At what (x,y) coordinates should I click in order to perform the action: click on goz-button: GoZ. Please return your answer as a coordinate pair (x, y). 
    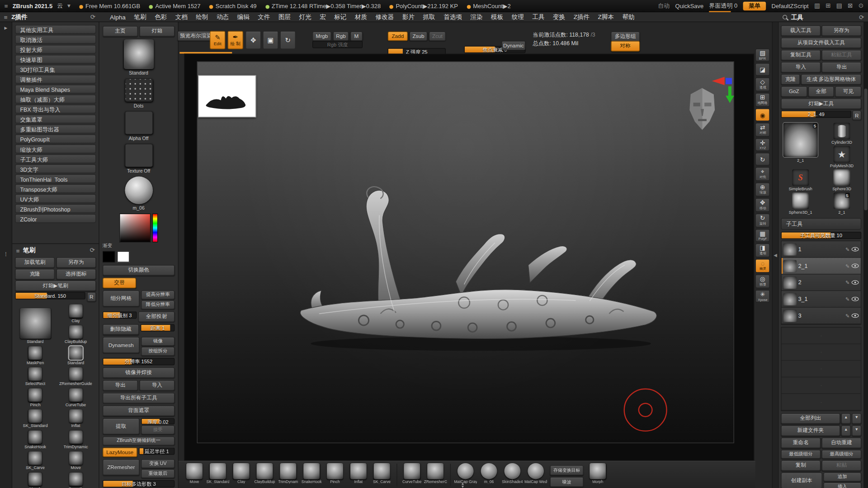
    Looking at the image, I should click on (794, 91).